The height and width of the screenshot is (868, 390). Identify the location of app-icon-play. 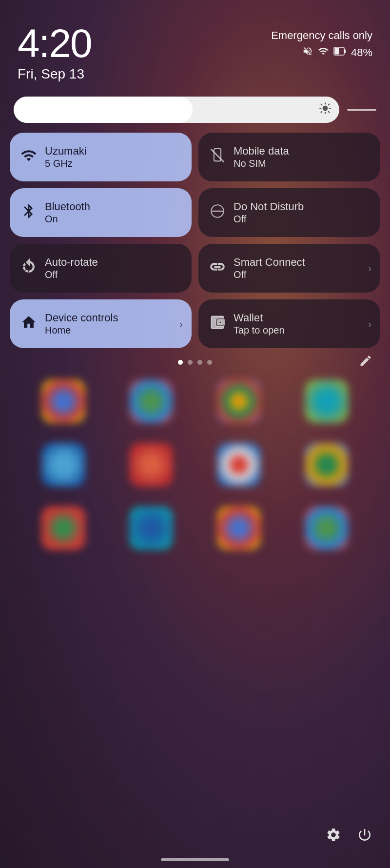
(327, 401).